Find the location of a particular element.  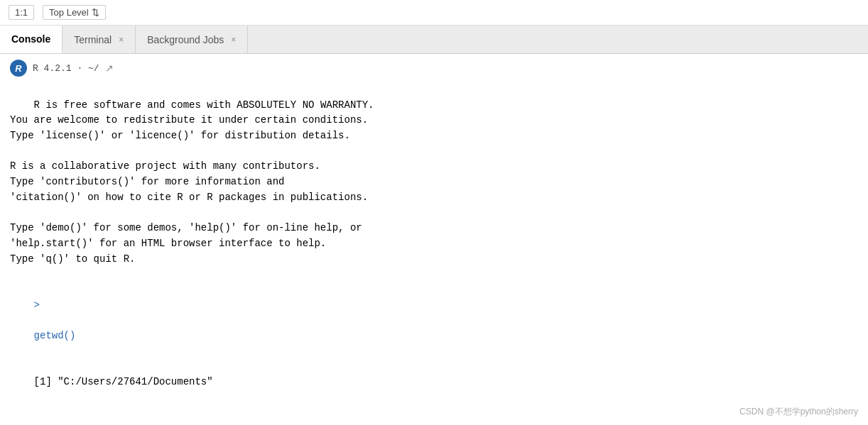

r-version-text: R 4.2.1 is located at coordinates (53, 68).